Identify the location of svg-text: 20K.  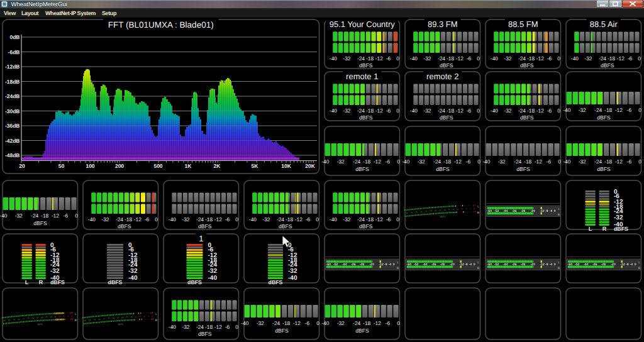
(310, 166).